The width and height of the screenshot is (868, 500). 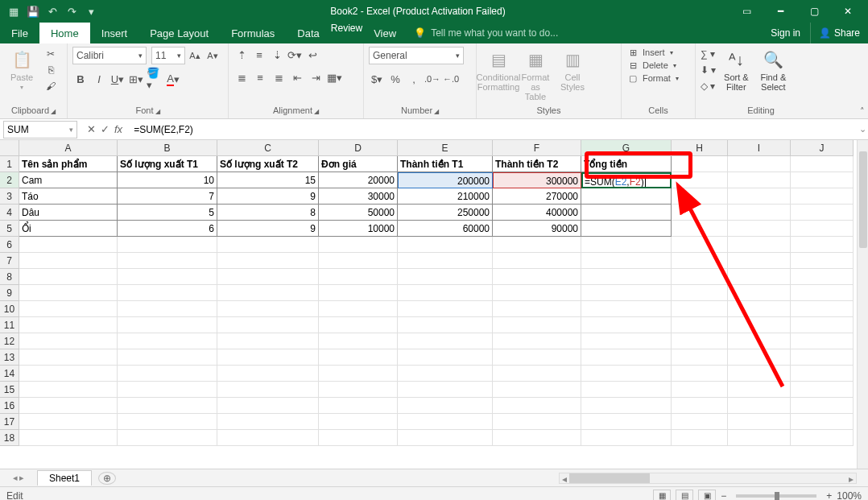 I want to click on fx-icon: fx, so click(x=118, y=129).